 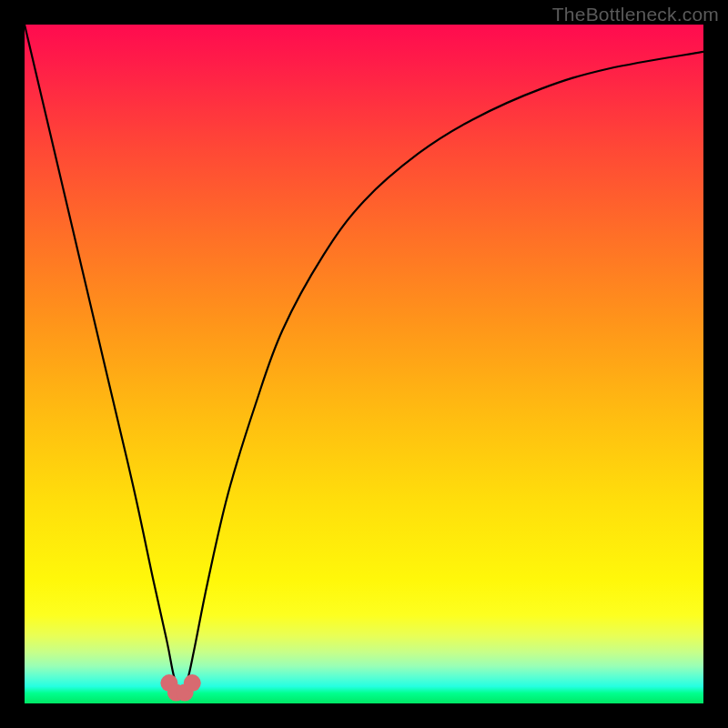 I want to click on notch-markers, so click(x=180, y=688).